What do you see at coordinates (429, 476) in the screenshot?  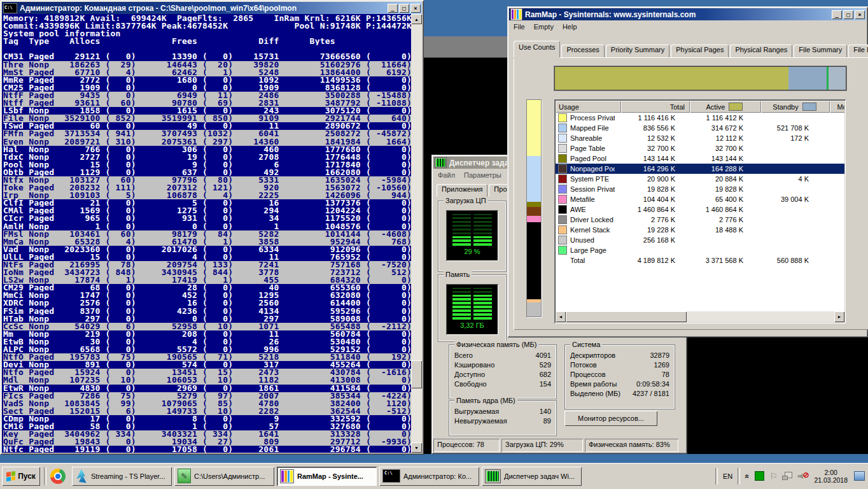 I see `taskbar-button-cmd: C:\Администратор: Ко...` at bounding box center [429, 476].